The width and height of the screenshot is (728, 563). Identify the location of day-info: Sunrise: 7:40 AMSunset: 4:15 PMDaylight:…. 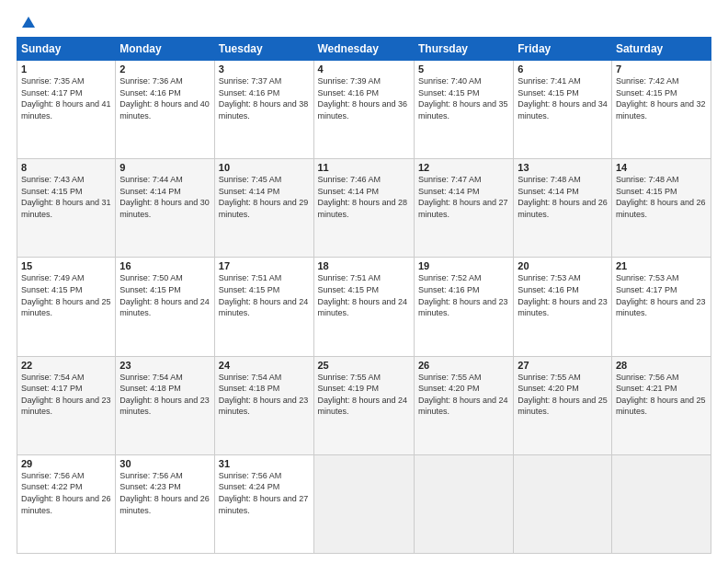
(463, 98).